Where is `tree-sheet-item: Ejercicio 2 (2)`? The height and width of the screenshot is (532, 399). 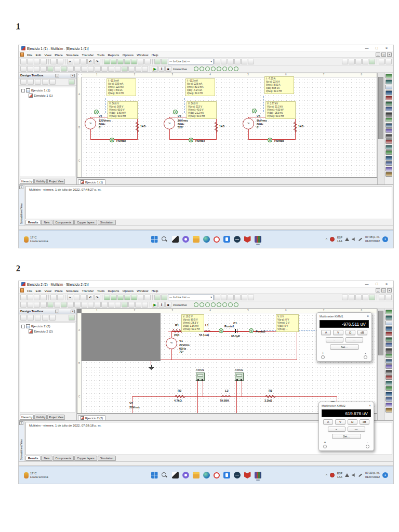
tree-sheet-item: Ejercicio 2 (2) is located at coordinates (48, 331).